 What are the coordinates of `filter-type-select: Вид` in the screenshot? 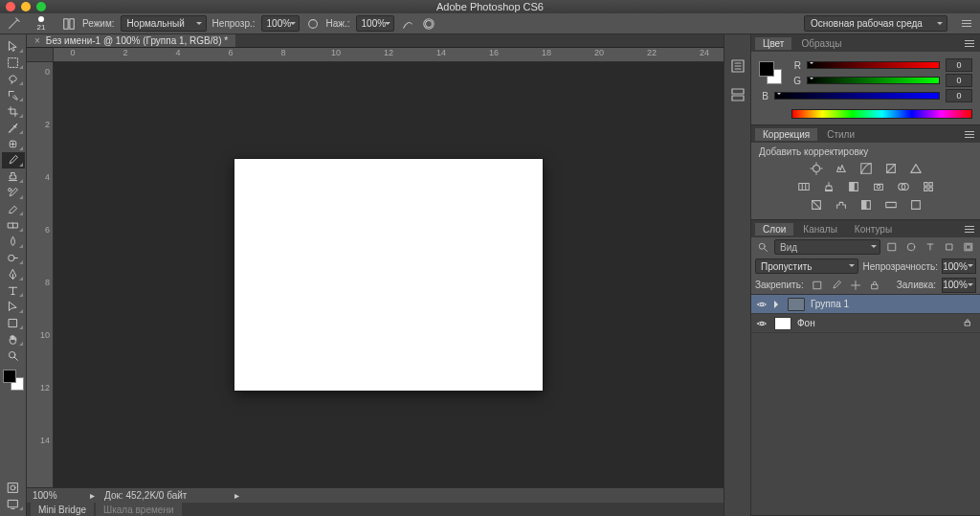 It's located at (827, 247).